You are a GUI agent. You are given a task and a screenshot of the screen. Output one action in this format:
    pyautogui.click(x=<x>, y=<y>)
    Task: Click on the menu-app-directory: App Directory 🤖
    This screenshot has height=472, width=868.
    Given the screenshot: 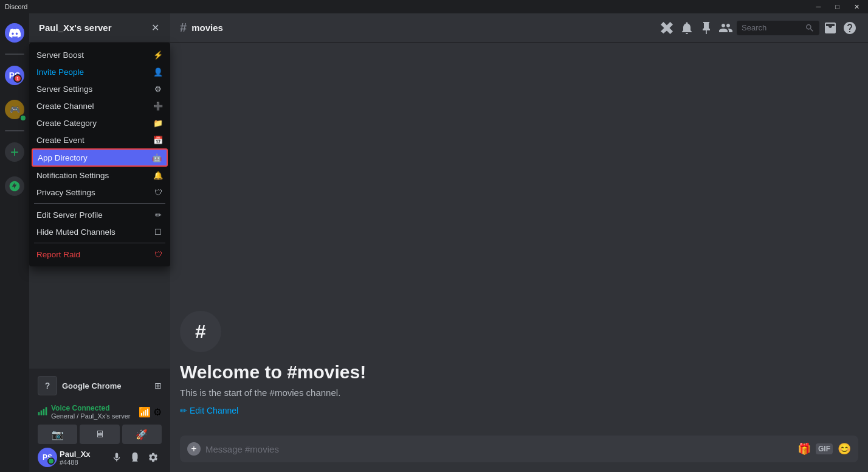 What is the action you would take?
    pyautogui.click(x=100, y=158)
    